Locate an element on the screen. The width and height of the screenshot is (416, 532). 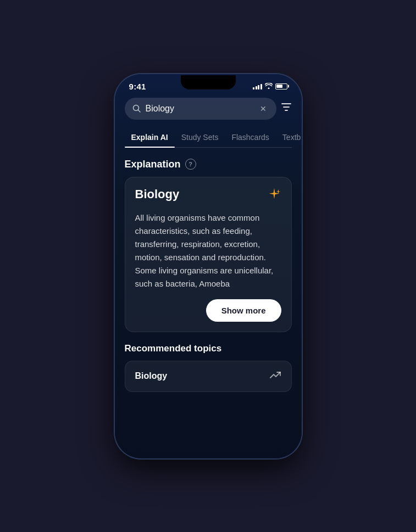
recommended-heading: Recommended topics is located at coordinates (208, 349).